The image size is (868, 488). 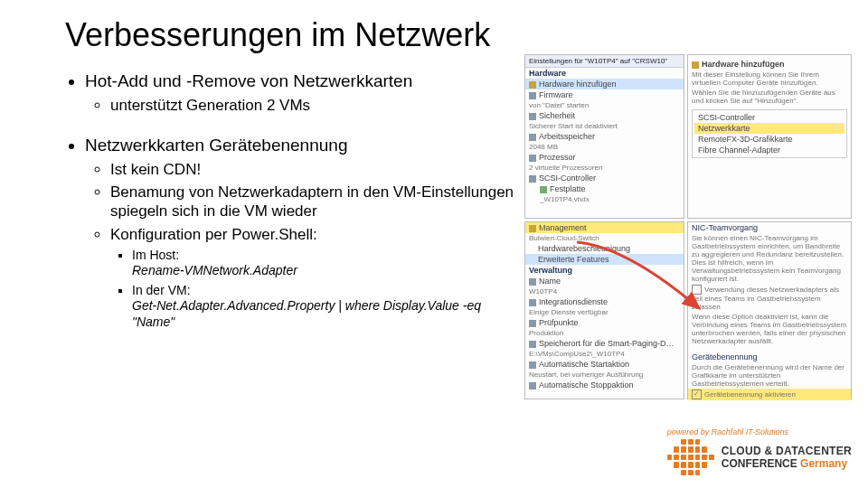 I want to click on screenshot-device-naming: NIC-Teamvorgang Sie können einen NIC-Tea…, so click(x=769, y=311).